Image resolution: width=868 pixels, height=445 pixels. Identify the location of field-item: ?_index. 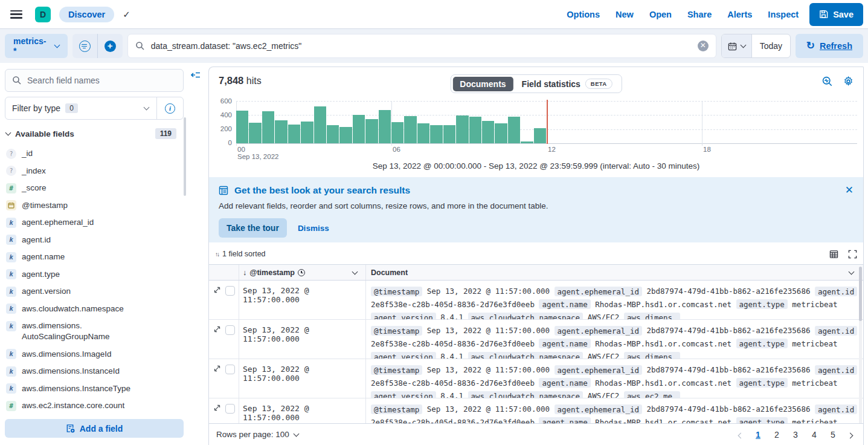
(94, 172).